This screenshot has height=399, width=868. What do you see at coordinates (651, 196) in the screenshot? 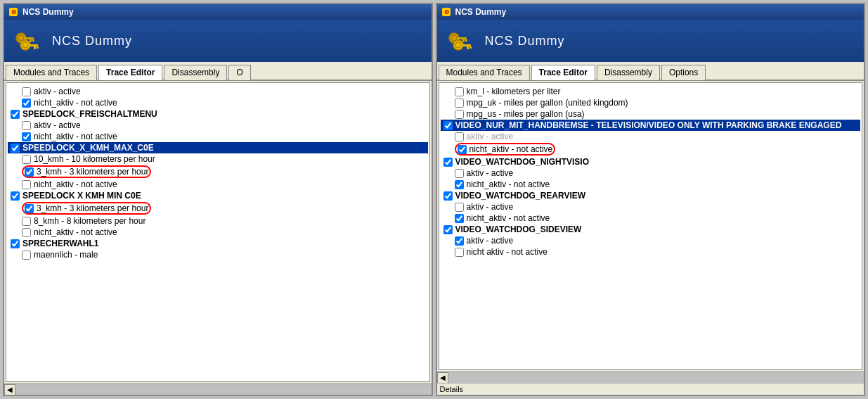
I see `list-item: VIDEO_WATCHDOG_REARVIEW` at bounding box center [651, 196].